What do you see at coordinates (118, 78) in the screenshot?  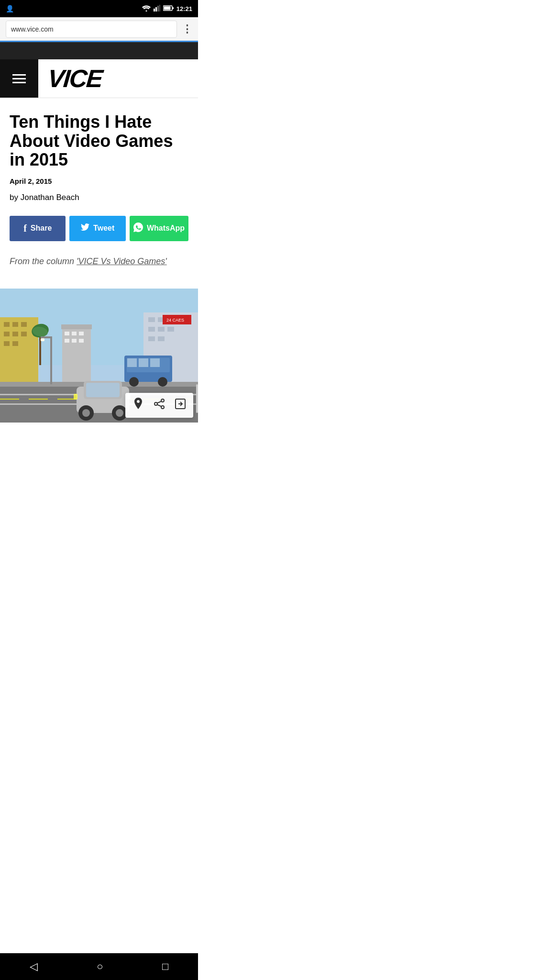 I see `vice-logo-area: VICE` at bounding box center [118, 78].